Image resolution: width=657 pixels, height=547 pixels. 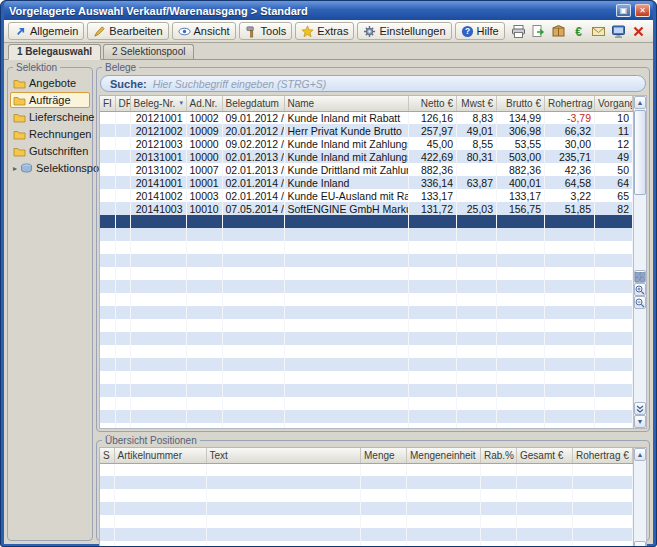 I want to click on grid-view-button, so click(x=640, y=276).